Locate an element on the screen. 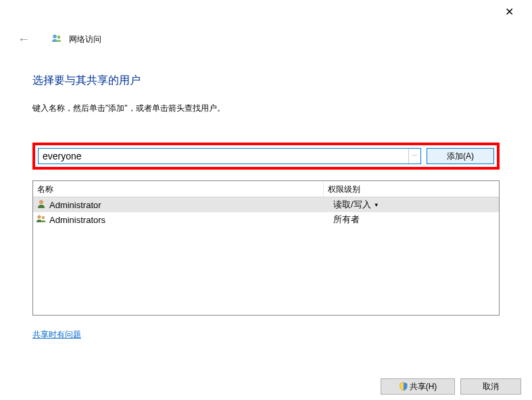  cell-name: Administrator is located at coordinates (181, 205).